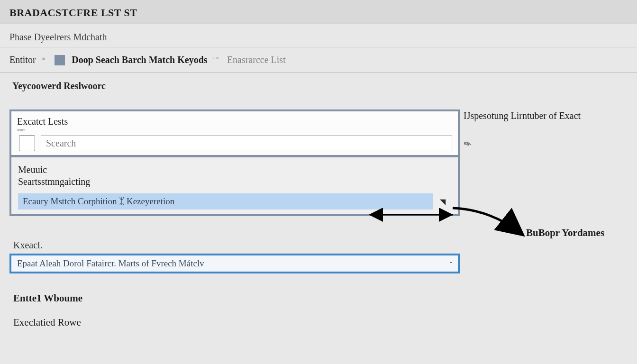  I want to click on toolbar: Entitor ≈ Doop Seach Barch Match Keyods …, so click(318, 61).